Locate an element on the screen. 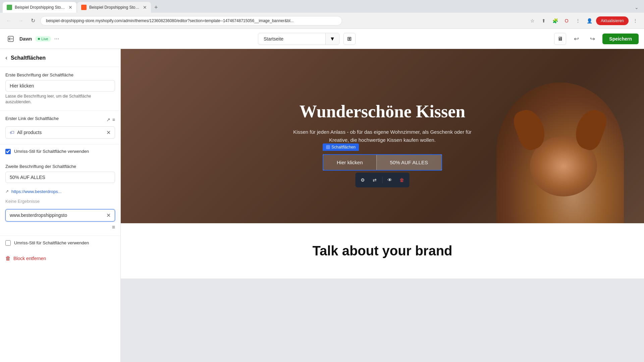 This screenshot has height=362, width=644. first-link-section: Erster Link der Schaltfläche ↗ ≡ 🏷 All p… is located at coordinates (60, 127).